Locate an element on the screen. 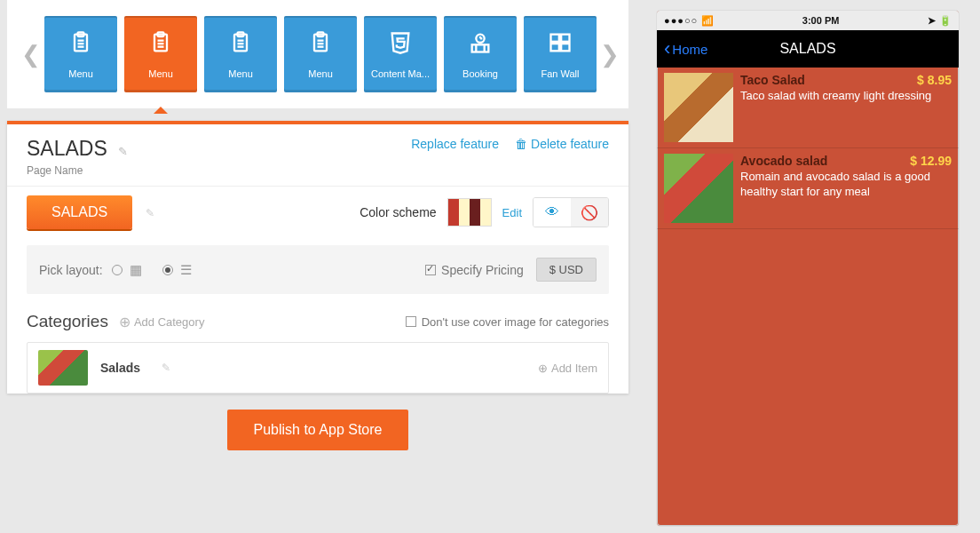 The width and height of the screenshot is (980, 533). replace-feature-link: Replace feature is located at coordinates (454, 144).